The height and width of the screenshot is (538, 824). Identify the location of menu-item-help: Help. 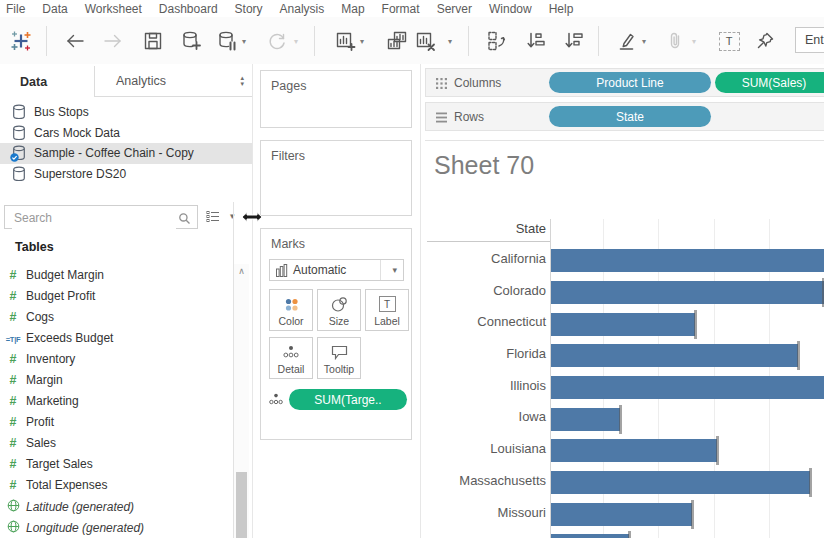
(562, 9).